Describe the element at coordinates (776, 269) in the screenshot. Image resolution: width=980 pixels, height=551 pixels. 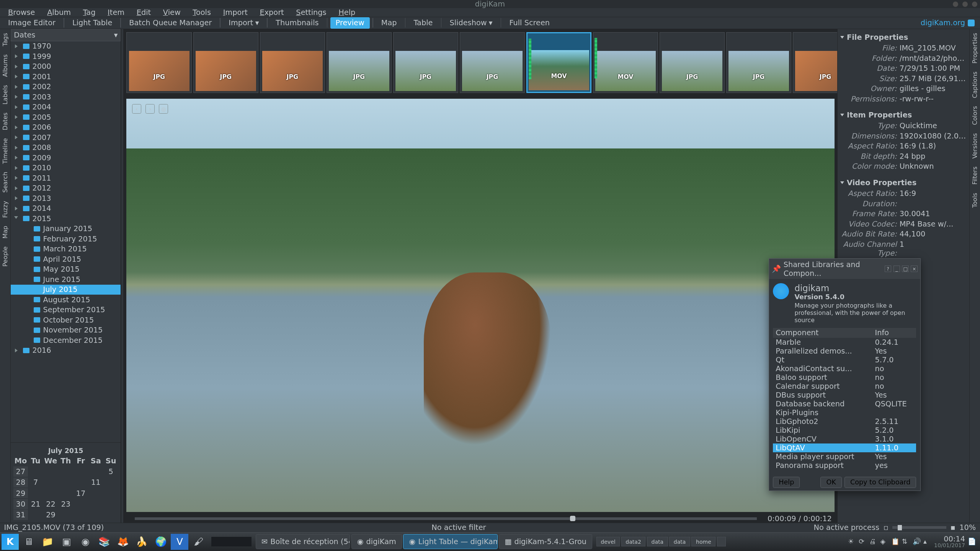
I see `pin-icon: 📌` at that location.